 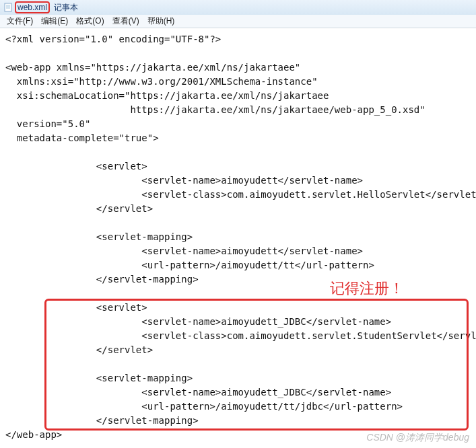 I want to click on titlebar-appname: 记事本, so click(x=66, y=8).